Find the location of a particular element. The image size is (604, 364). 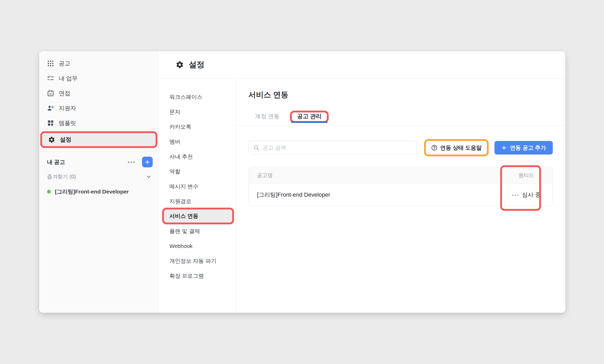

help-button-label: 연동 상태 도움말 is located at coordinates (461, 148).